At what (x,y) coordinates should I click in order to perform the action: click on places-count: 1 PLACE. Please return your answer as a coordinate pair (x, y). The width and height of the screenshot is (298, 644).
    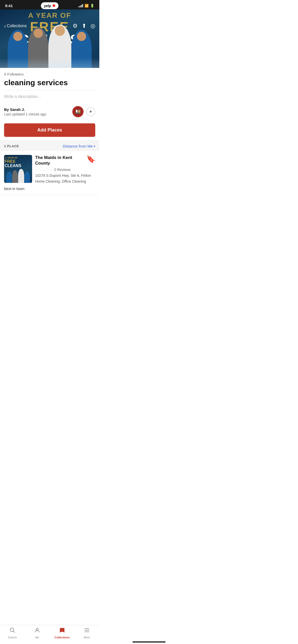
    Looking at the image, I should click on (11, 146).